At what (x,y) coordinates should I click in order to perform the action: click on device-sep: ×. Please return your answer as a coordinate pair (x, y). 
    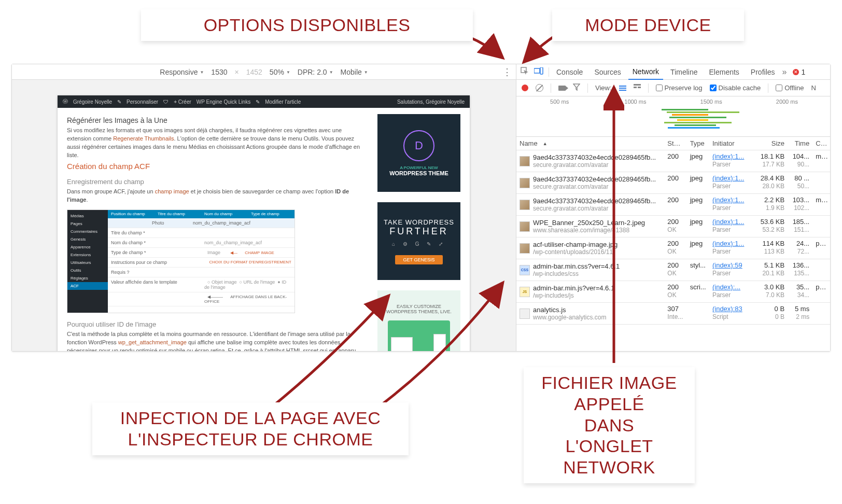
    Looking at the image, I should click on (237, 72).